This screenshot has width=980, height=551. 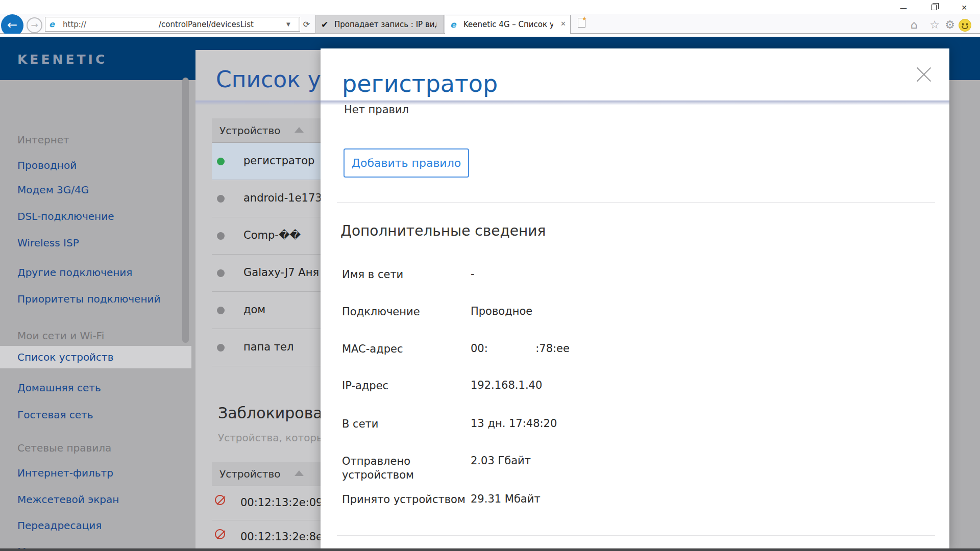 I want to click on address-dropdown-icon: ▼, so click(x=288, y=24).